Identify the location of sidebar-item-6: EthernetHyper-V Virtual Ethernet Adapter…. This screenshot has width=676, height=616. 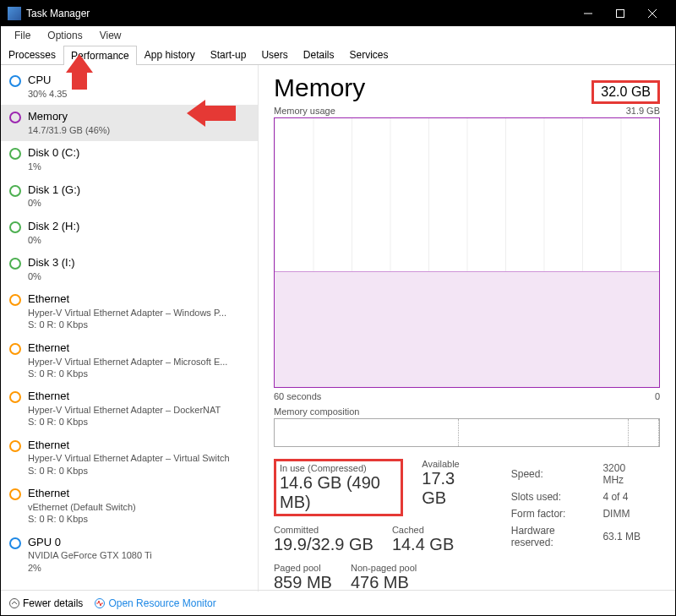
(129, 311).